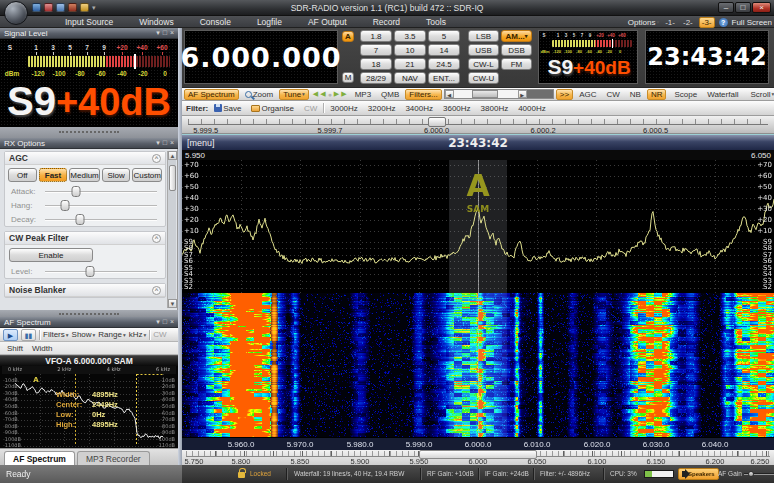  I want to click on menu-record: Record, so click(386, 22).